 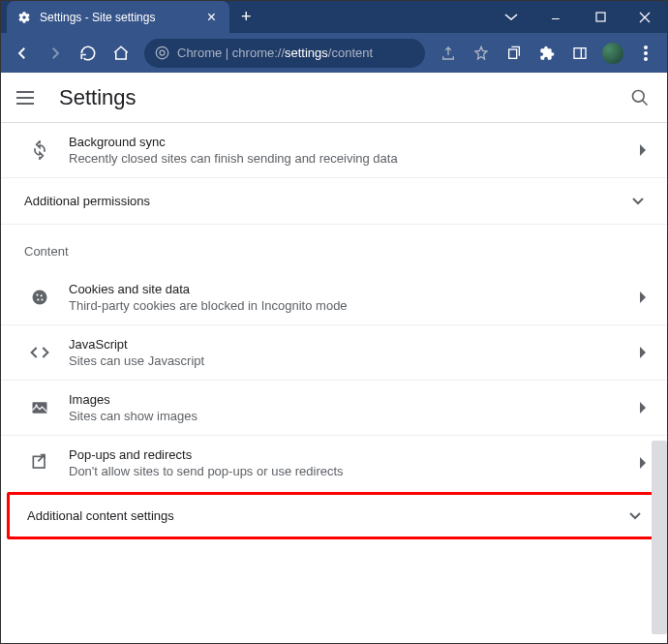 I want to click on row-title: Pop-ups and redirects, so click(x=354, y=455).